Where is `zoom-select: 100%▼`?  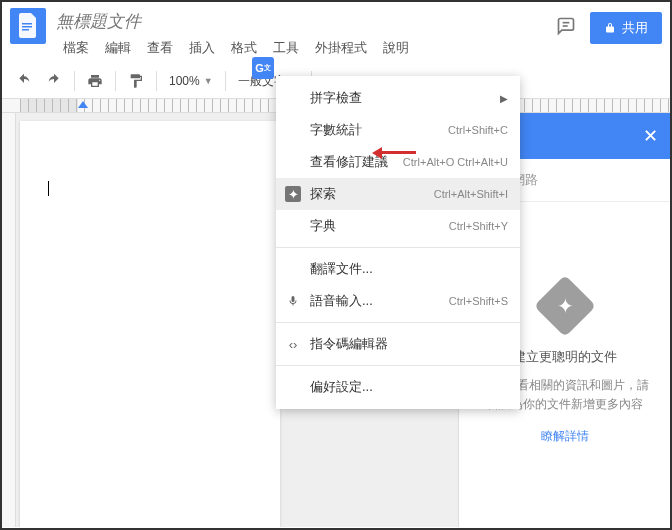
zoom-select: 100%▼ is located at coordinates (191, 81).